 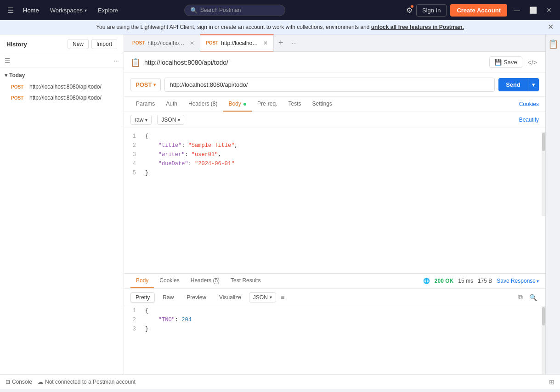 What do you see at coordinates (205, 281) in the screenshot?
I see `response-tab-headers: Headers (5)` at bounding box center [205, 281].